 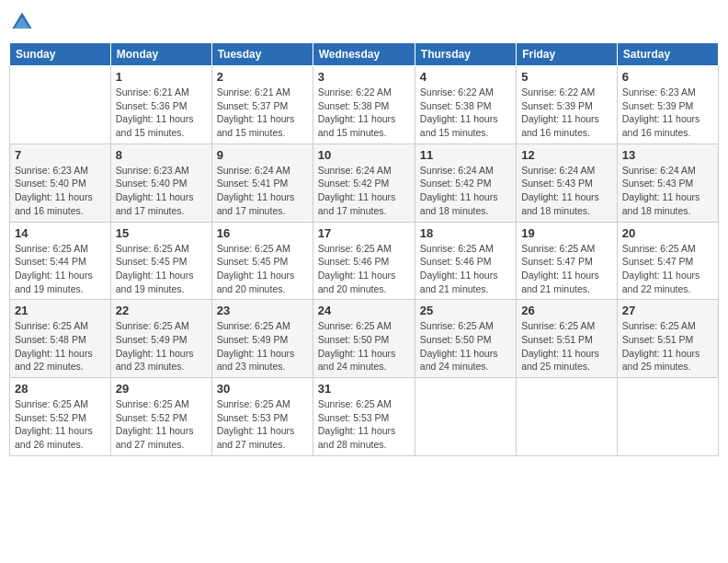 What do you see at coordinates (263, 112) in the screenshot?
I see `day-info: Sunrise: 6:21 AM Sunset: 5:37 PM Dayligh…` at bounding box center [263, 112].